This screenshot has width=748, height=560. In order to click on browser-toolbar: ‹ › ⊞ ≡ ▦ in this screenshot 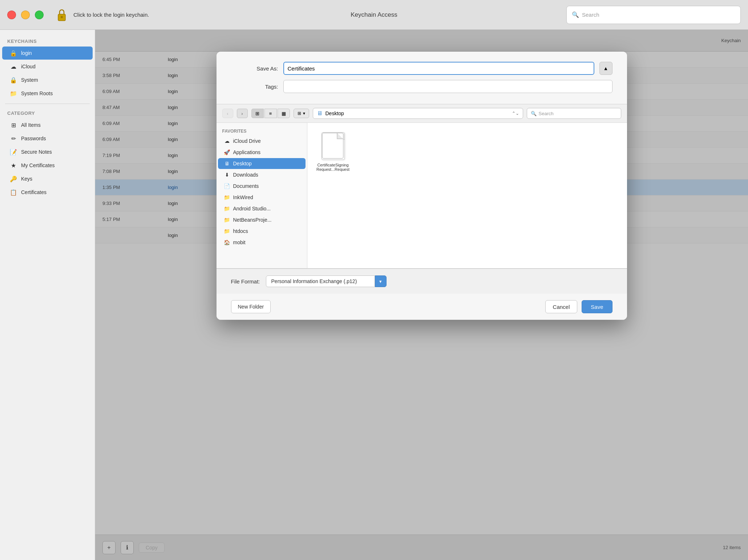, I will do `click(422, 113)`.